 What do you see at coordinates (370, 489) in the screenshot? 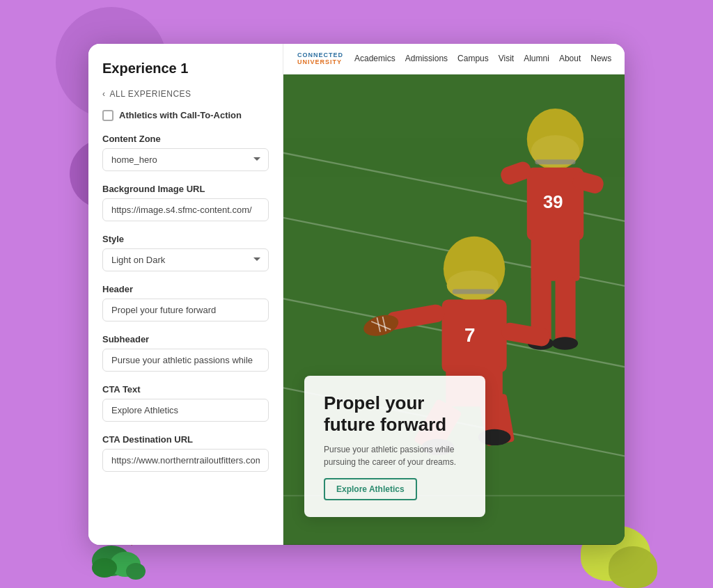
I see `hero-cta-button: Explore Athletics` at bounding box center [370, 489].